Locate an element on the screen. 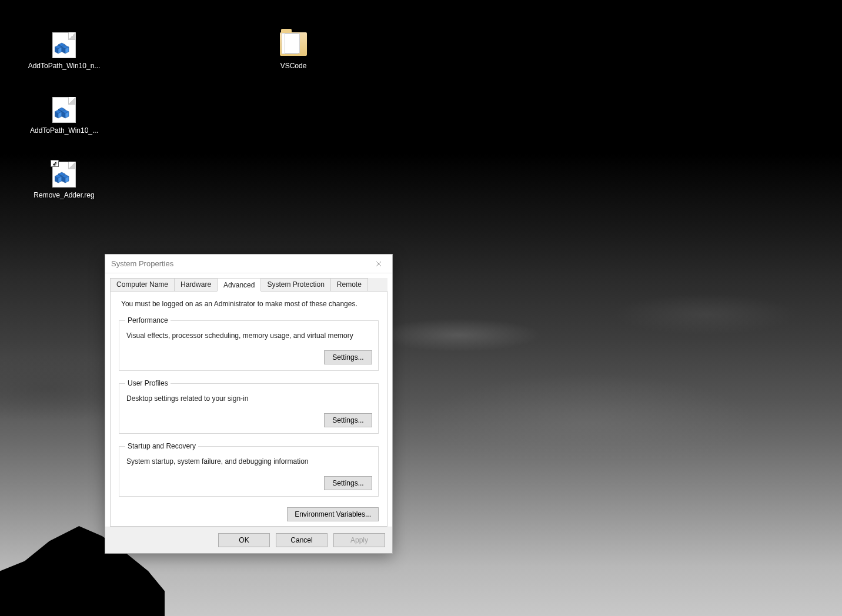 This screenshot has width=842, height=616. desktop-icon-label: AddToPath_Win10_n... is located at coordinates (65, 66).